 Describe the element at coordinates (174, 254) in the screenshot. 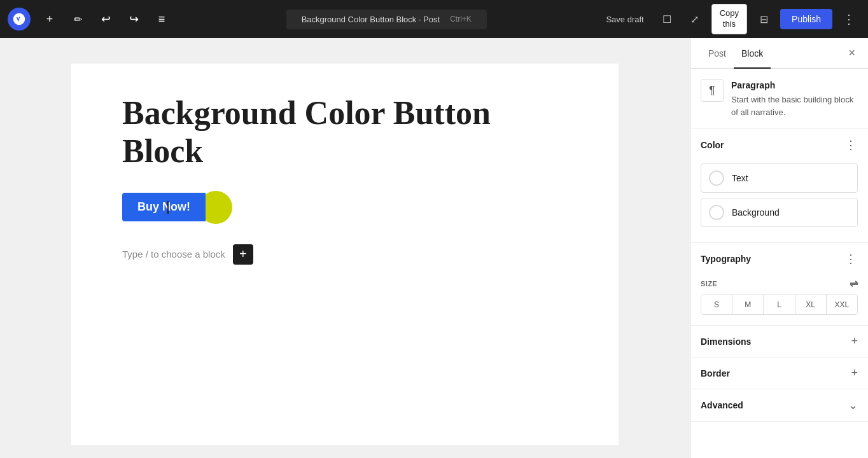

I see `placeholder-text: Type / to choose a block` at that location.